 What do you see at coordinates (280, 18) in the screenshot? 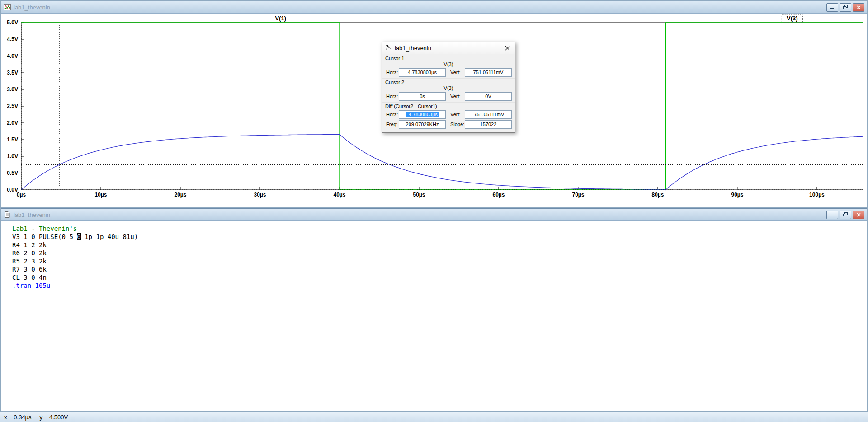
I see `trace-label-v1: V(1)` at bounding box center [280, 18].